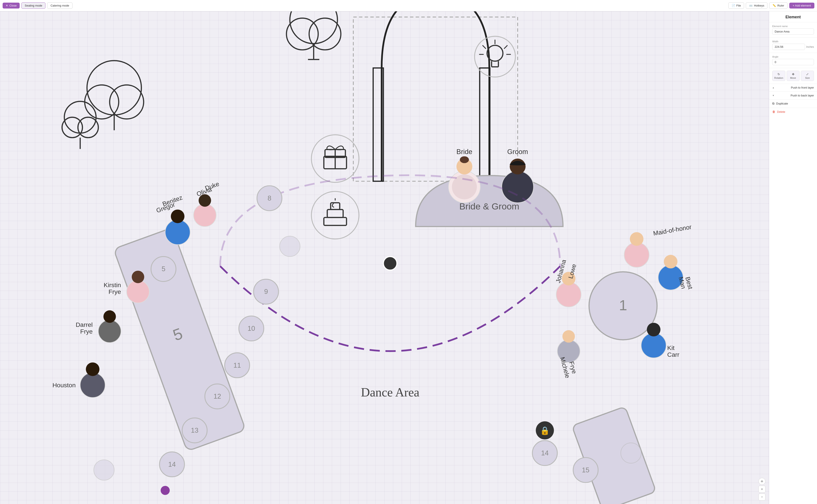 This screenshot has height=504, width=817. I want to click on angle-input, so click(793, 62).